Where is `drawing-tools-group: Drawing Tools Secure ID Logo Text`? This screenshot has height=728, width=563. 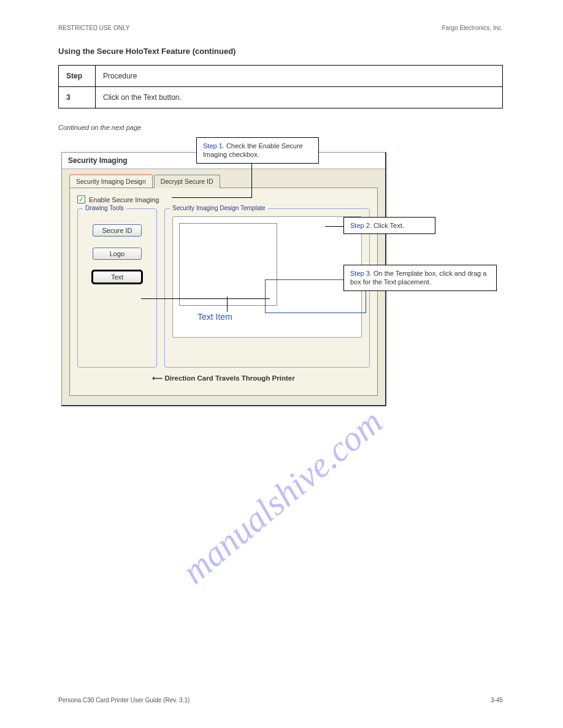
drawing-tools-group: Drawing Tools Secure ID Logo Text is located at coordinates (117, 288).